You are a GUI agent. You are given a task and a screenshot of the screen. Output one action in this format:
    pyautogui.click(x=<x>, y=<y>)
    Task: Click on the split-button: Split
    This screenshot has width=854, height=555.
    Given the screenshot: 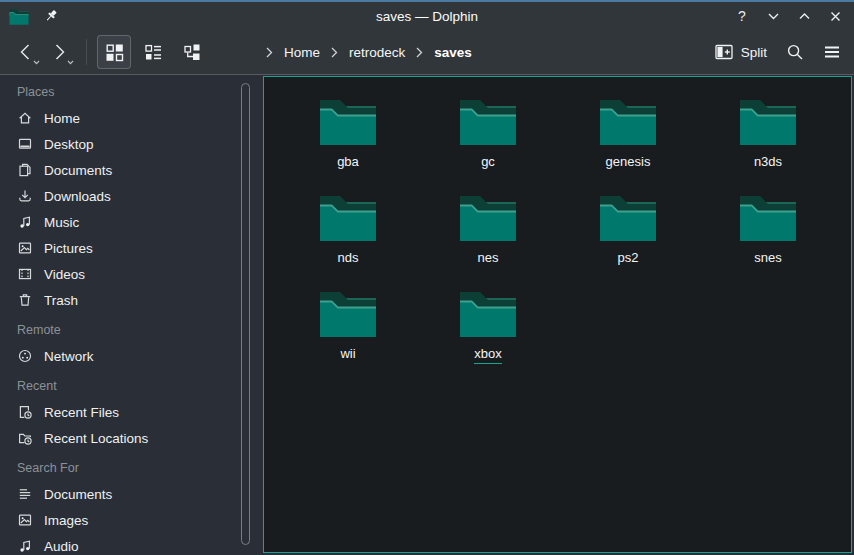 What is the action you would take?
    pyautogui.click(x=741, y=52)
    